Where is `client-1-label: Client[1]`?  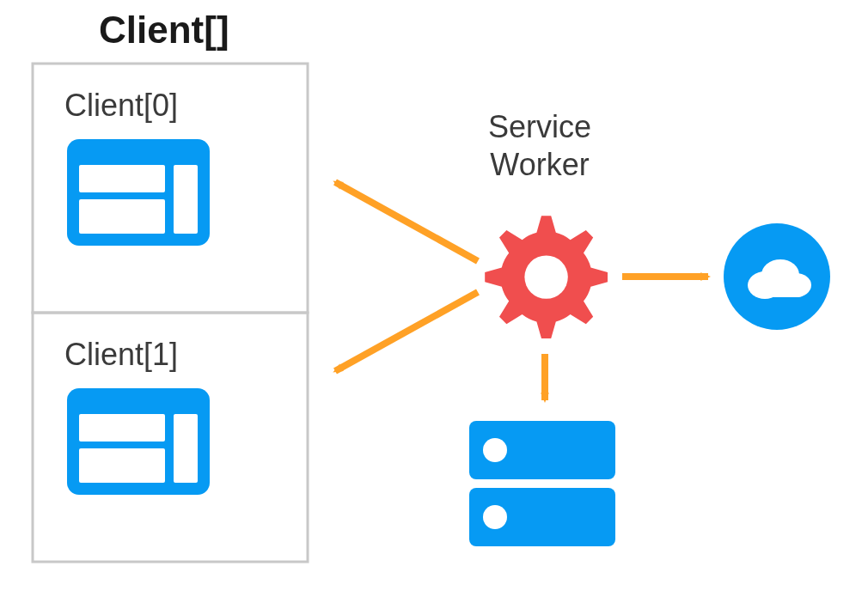
client-1-label: Client[1] is located at coordinates (121, 354).